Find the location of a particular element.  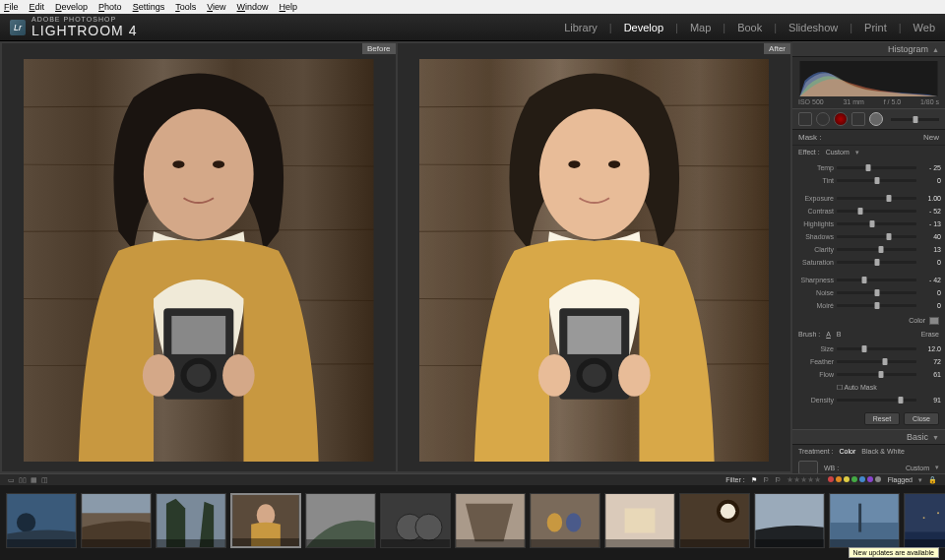

menu-develop: Develop is located at coordinates (71, 7).